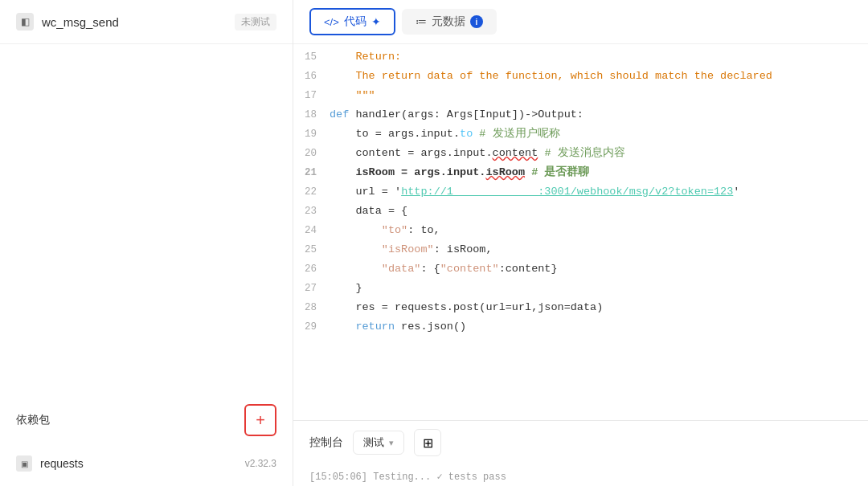  Describe the element at coordinates (580, 442) in the screenshot. I see `bottom-bar: 控制台 测试 ▾ ⊞` at that location.